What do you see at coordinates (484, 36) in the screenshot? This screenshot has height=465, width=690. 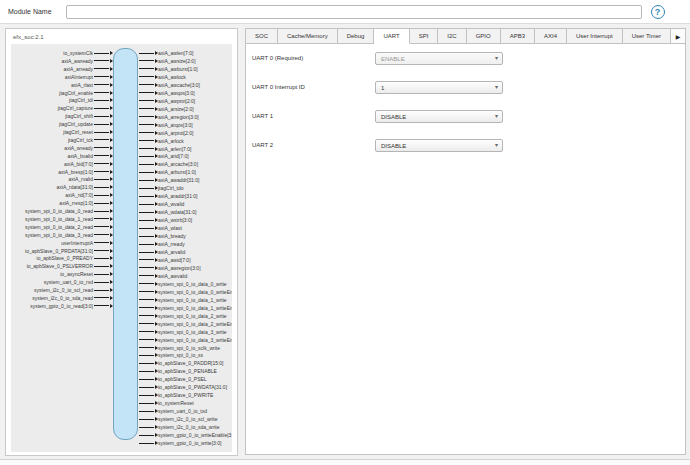 I see `tab-gpio: GPIO` at bounding box center [484, 36].